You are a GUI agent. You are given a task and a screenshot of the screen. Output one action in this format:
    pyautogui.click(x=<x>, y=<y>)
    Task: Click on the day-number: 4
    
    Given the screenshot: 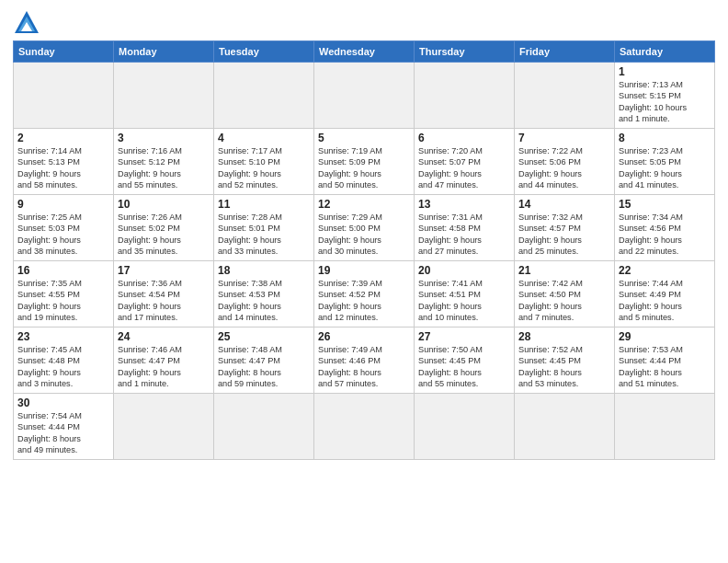 What is the action you would take?
    pyautogui.click(x=264, y=138)
    